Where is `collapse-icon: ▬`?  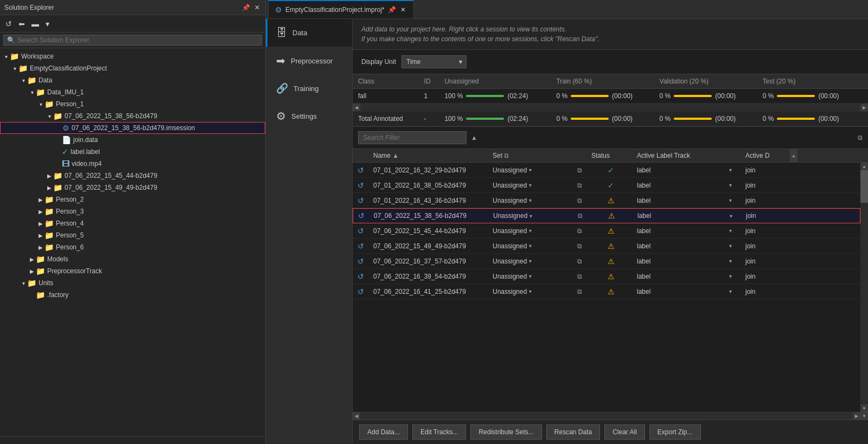 collapse-icon: ▬ is located at coordinates (35, 24).